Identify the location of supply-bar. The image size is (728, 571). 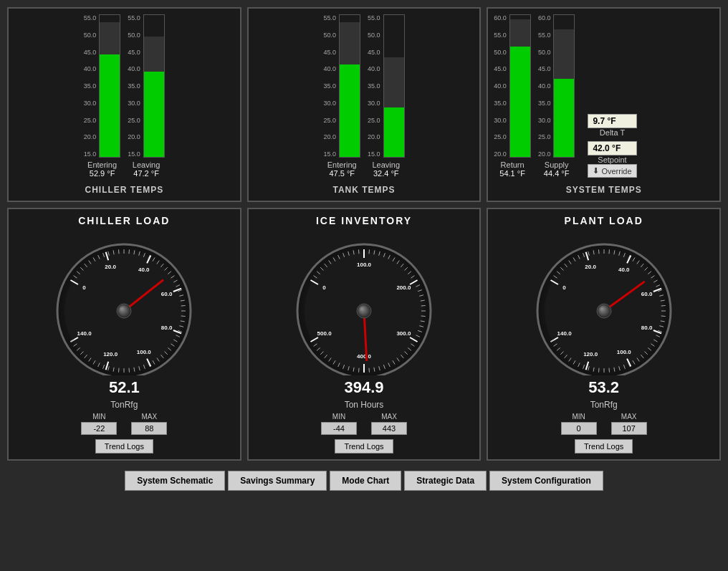
(564, 86).